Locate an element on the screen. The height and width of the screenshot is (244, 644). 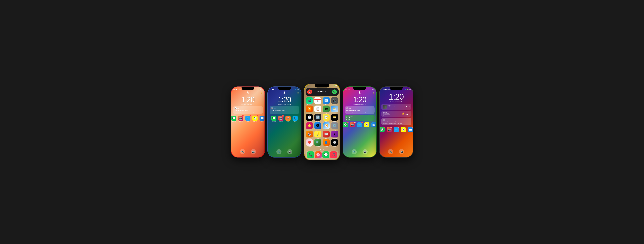
calendar-icon: Monday 5 is located at coordinates (318, 101).